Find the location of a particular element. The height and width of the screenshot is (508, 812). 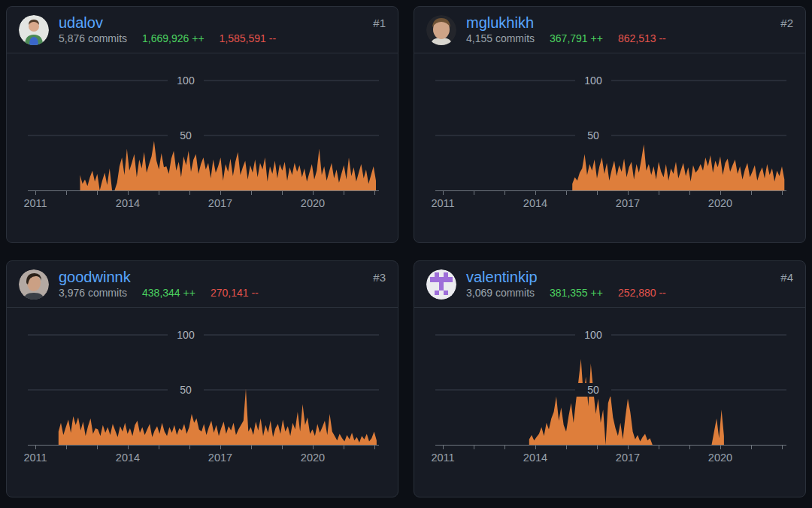

contributor-header: goodwinnk 3,976 commits 438,344 ++ 270,1… is located at coordinates (202, 284).